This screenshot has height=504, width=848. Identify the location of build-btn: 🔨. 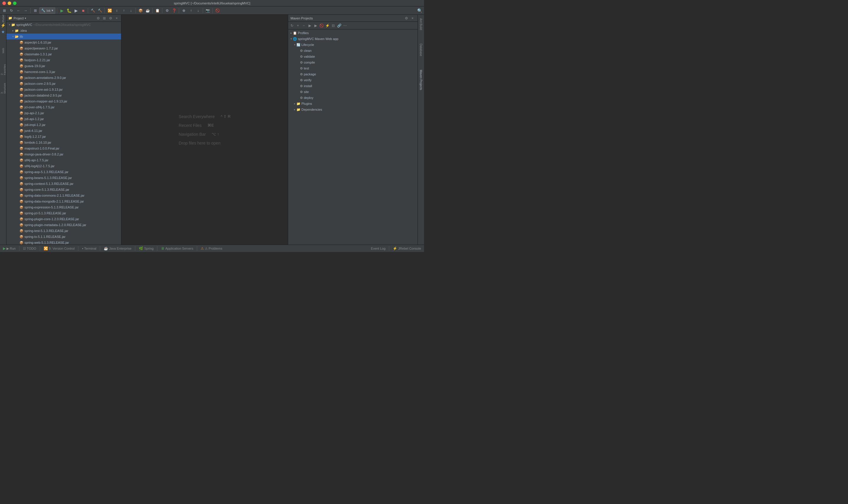
(93, 11).